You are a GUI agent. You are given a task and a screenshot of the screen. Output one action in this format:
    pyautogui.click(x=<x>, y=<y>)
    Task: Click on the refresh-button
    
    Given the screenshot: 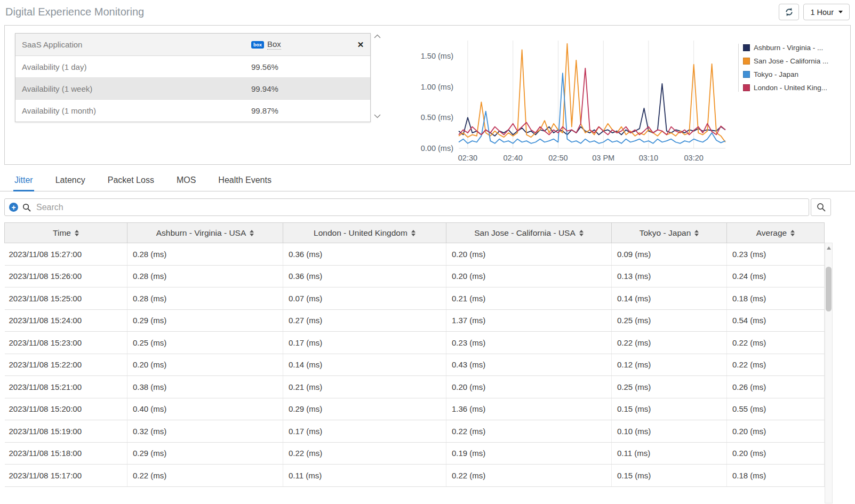 What is the action you would take?
    pyautogui.click(x=789, y=12)
    